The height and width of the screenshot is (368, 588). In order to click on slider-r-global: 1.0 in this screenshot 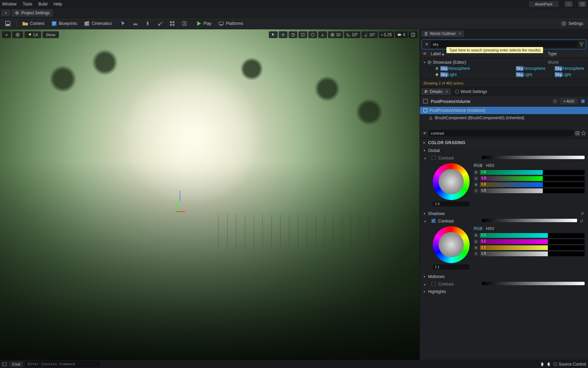, I will do `click(532, 172)`.